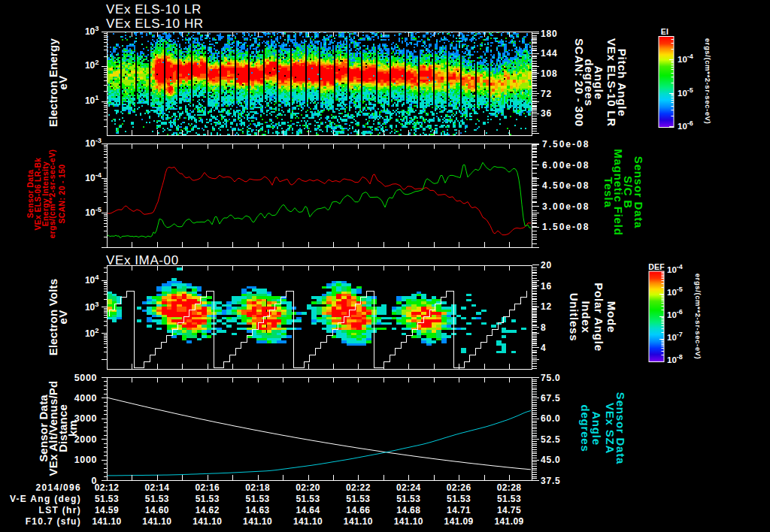 Image resolution: width=770 pixels, height=532 pixels. Describe the element at coordinates (665, 32) in the screenshot. I see `svg-text: EI` at that location.